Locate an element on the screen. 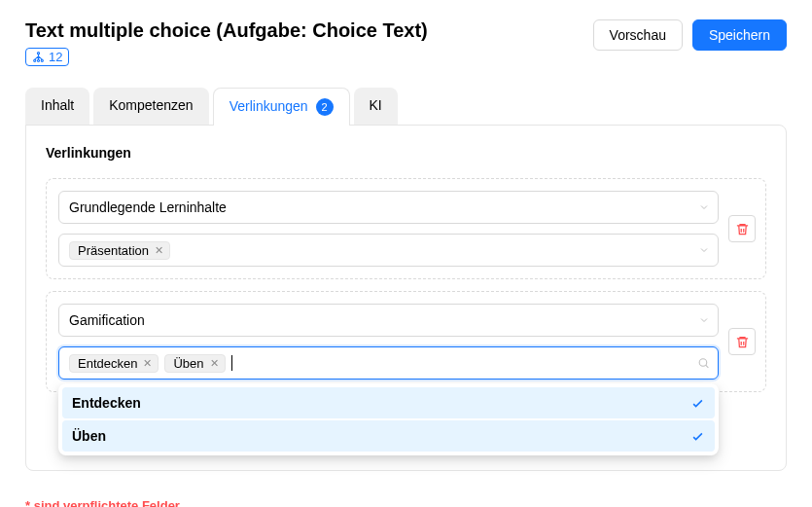 Image resolution: width=812 pixels, height=507 pixels. tag-label: Präsentation is located at coordinates (113, 251).